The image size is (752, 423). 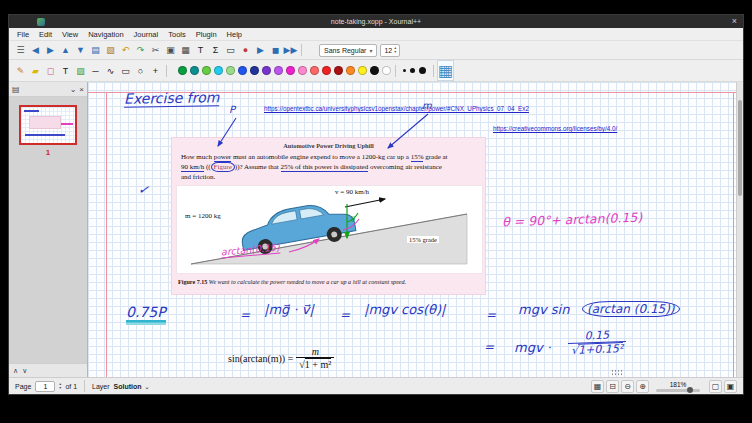 What do you see at coordinates (82, 90) in the screenshot?
I see `sidebar-close-icon: ×` at bounding box center [82, 90].